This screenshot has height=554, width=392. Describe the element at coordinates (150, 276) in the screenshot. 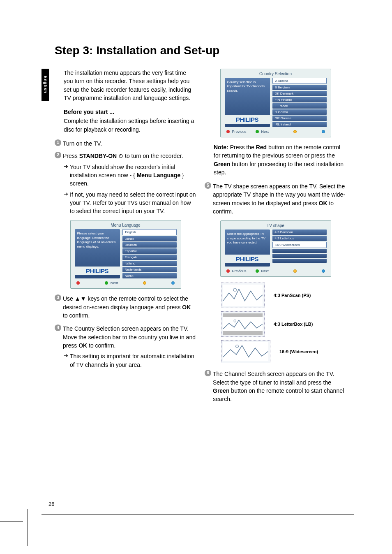

I see `osd-item: Norsk` at that location.